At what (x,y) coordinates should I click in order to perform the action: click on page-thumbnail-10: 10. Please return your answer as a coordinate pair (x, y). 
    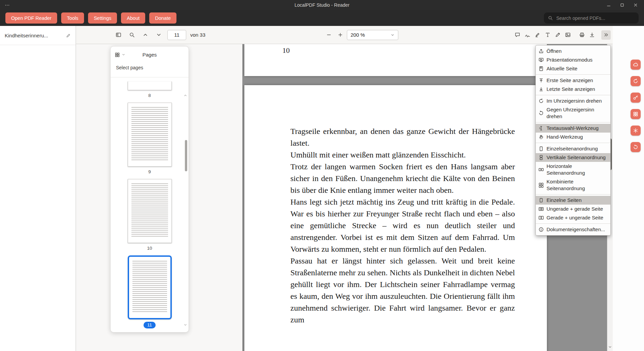
    Looking at the image, I should click on (150, 215).